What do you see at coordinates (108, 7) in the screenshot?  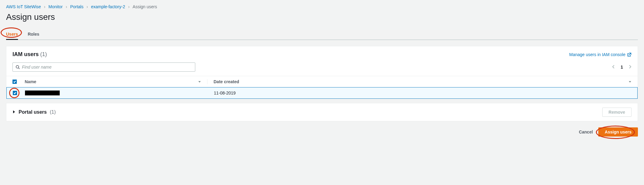 I see `breadcrumb-link-portal-name: example-factory-2` at bounding box center [108, 7].